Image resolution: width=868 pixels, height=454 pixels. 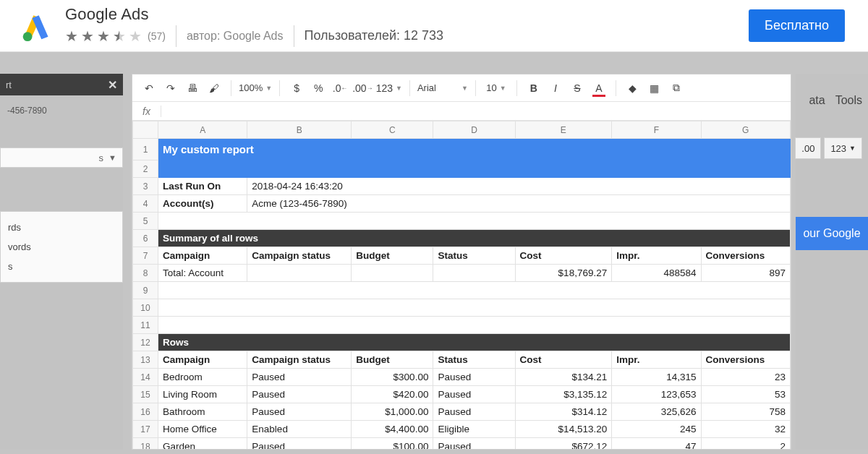 I want to click on italic-button: I, so click(x=556, y=88).